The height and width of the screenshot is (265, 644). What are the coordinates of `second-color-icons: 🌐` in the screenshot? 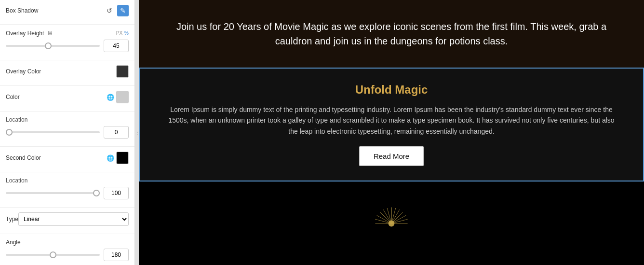 It's located at (118, 158).